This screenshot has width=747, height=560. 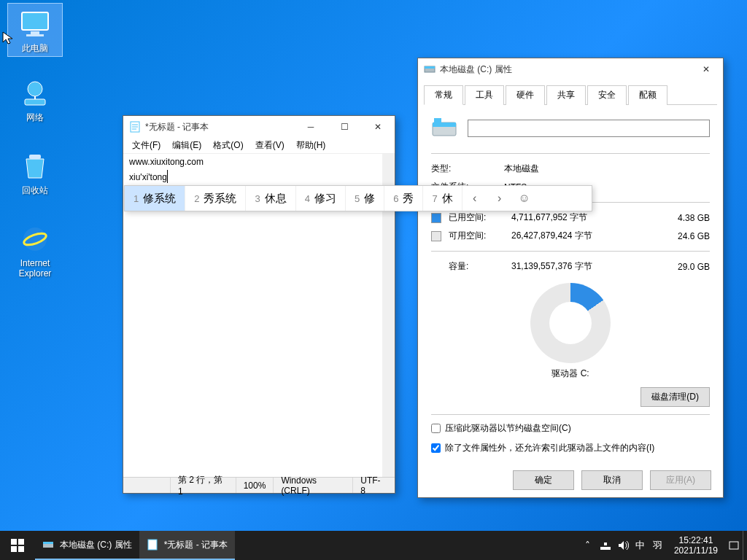 What do you see at coordinates (588, 545) in the screenshot?
I see `tray-chevron-up-icon: ˄` at bounding box center [588, 545].